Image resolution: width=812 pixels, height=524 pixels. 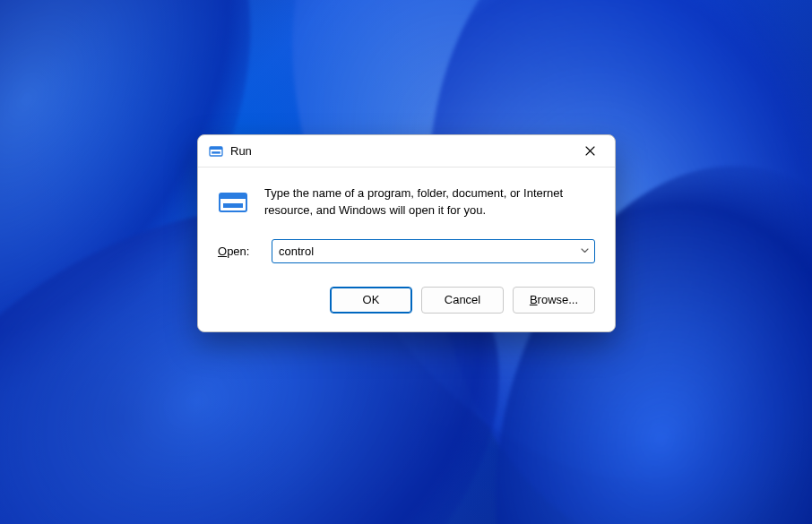 I want to click on ok-button: OK, so click(x=371, y=300).